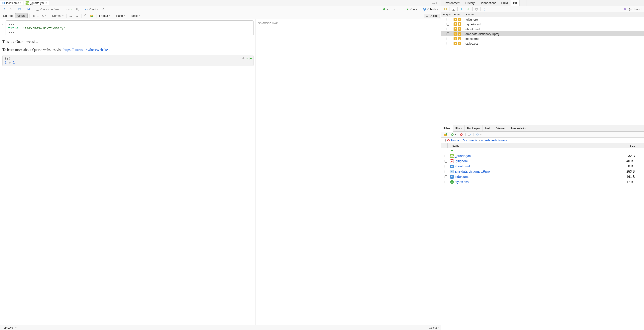 The image size is (644, 330). Describe the element at coordinates (92, 9) in the screenshot. I see `render-button: Render` at that location.